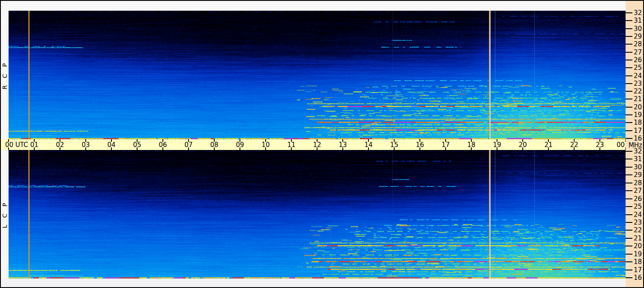 The width and height of the screenshot is (644, 288). I want to click on time-tick-label: 04, so click(111, 145).